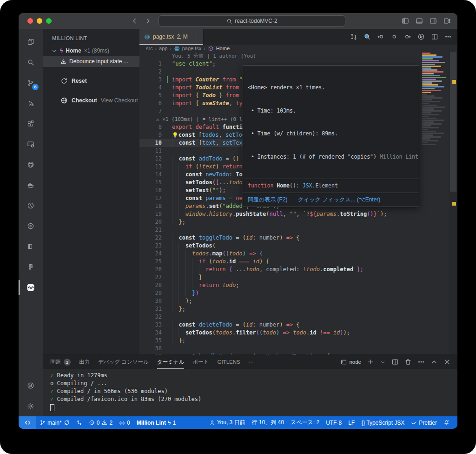 Image resolution: width=476 pixels, height=454 pixels. What do you see at coordinates (60, 362) in the screenshot?
I see `panel-tab-問題: 問題2` at bounding box center [60, 362].